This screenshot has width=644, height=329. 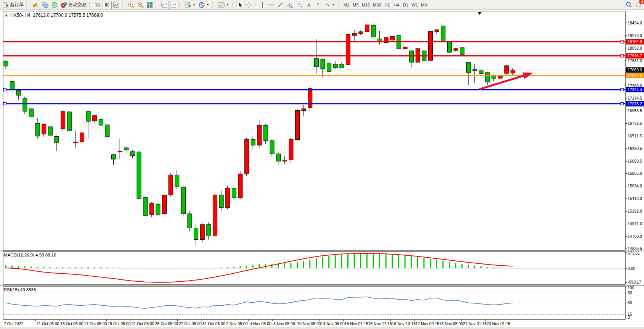 What do you see at coordinates (366, 5) in the screenshot?
I see `timeframe-button-m15: M15` at bounding box center [366, 5].